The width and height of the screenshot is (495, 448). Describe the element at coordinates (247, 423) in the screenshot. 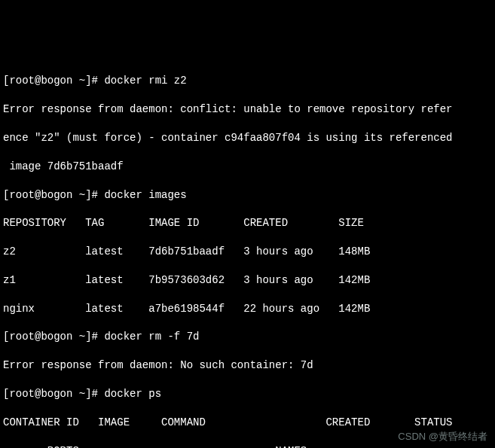

I see `table-header: CONTAINER ID IMAGE COMMAND CREATED STATU…` at that location.